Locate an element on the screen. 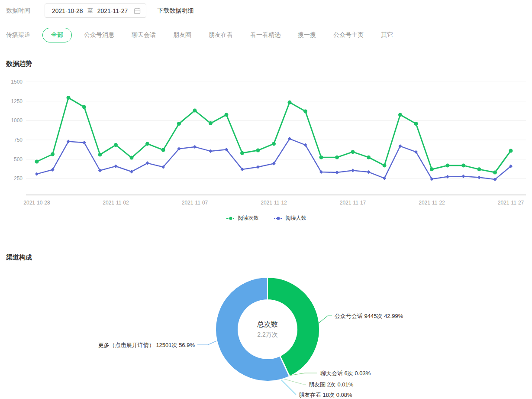 The height and width of the screenshot is (399, 532). toolbar: 数据时间 2021-10-28 至 2021-11-27 下载数据明细 is located at coordinates (100, 10).